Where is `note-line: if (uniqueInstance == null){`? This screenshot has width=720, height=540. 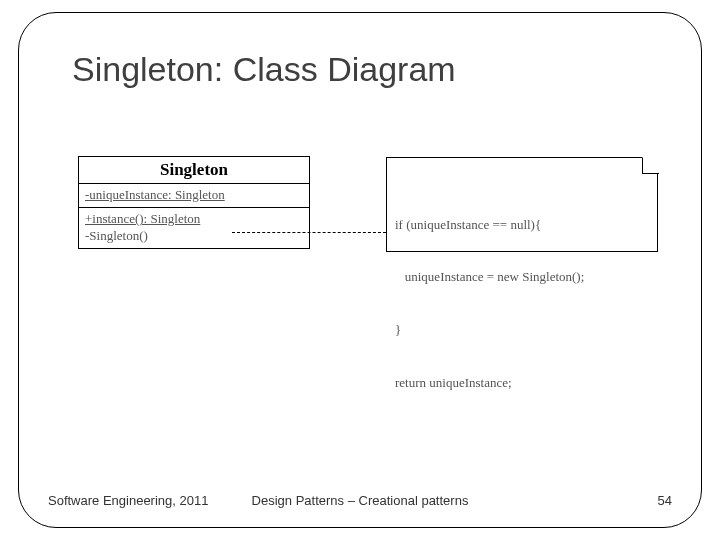 note-line: if (uniqueInstance == null){ is located at coordinates (522, 225).